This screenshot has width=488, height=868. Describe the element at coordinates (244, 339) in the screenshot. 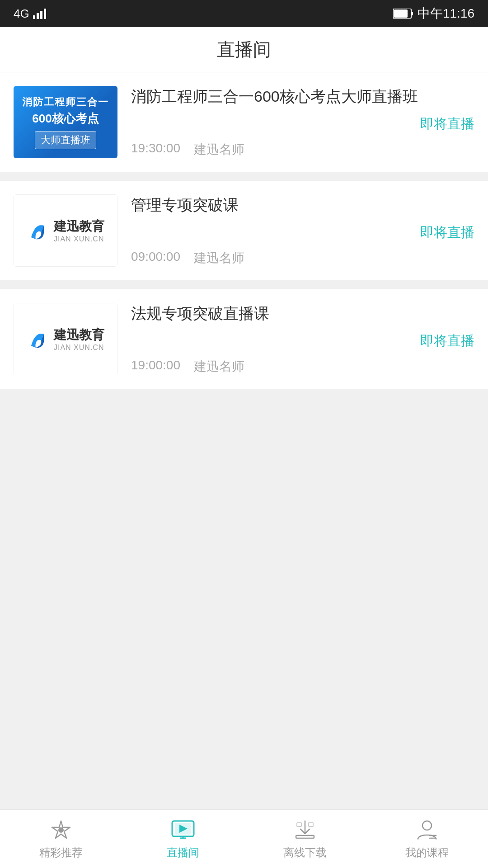

I see `live-card-3: 建迅教育 JIAN XUN.CN 法规专项突破直播课 即将直播 19:00:00…` at that location.